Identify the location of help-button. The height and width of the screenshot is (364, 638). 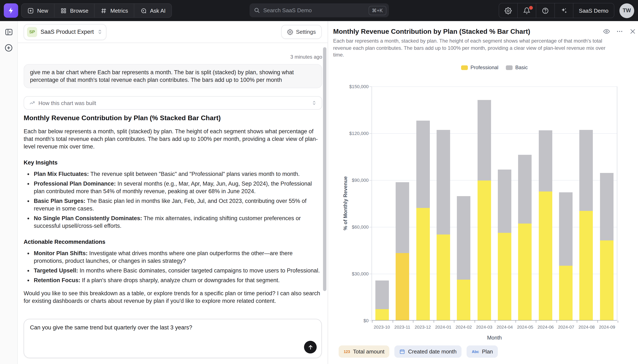
(545, 10).